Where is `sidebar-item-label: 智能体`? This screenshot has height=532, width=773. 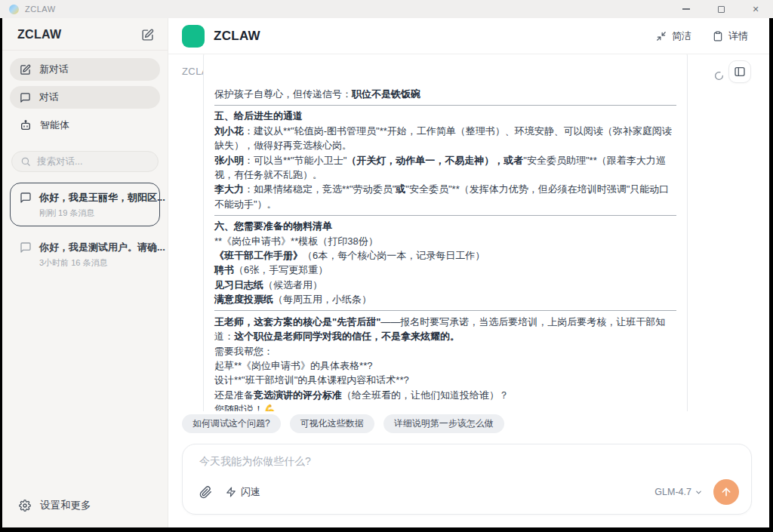 sidebar-item-label: 智能体 is located at coordinates (54, 125).